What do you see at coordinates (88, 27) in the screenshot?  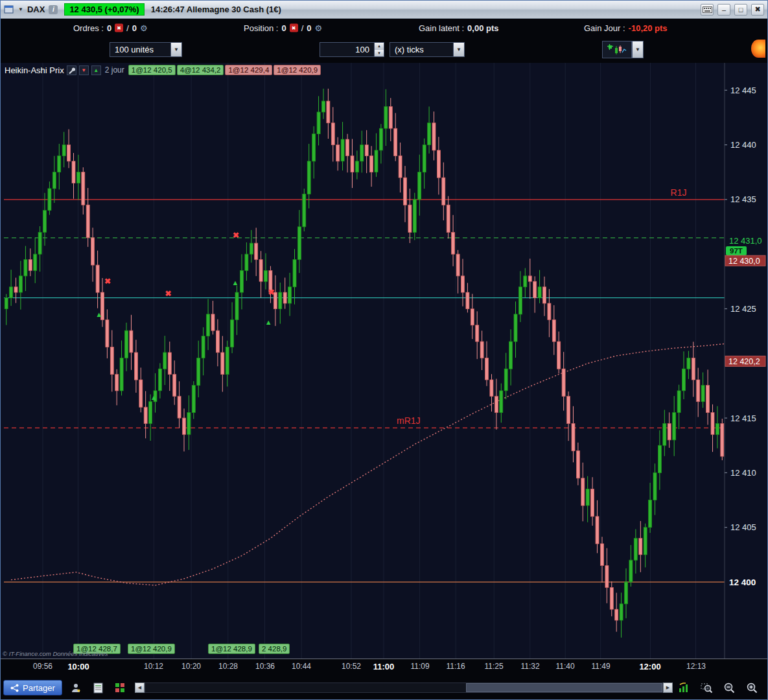 I see `orders-label: Ordres :` at bounding box center [88, 27].